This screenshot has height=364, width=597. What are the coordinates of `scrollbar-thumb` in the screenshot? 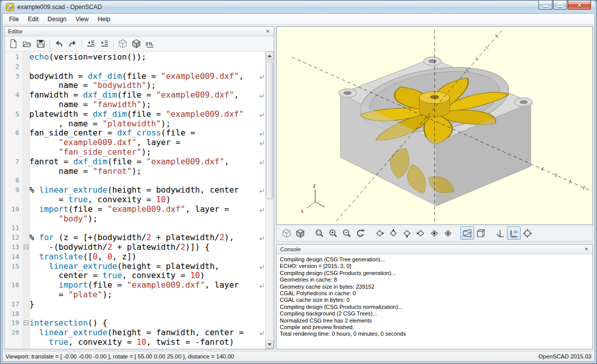 It's located at (270, 130).